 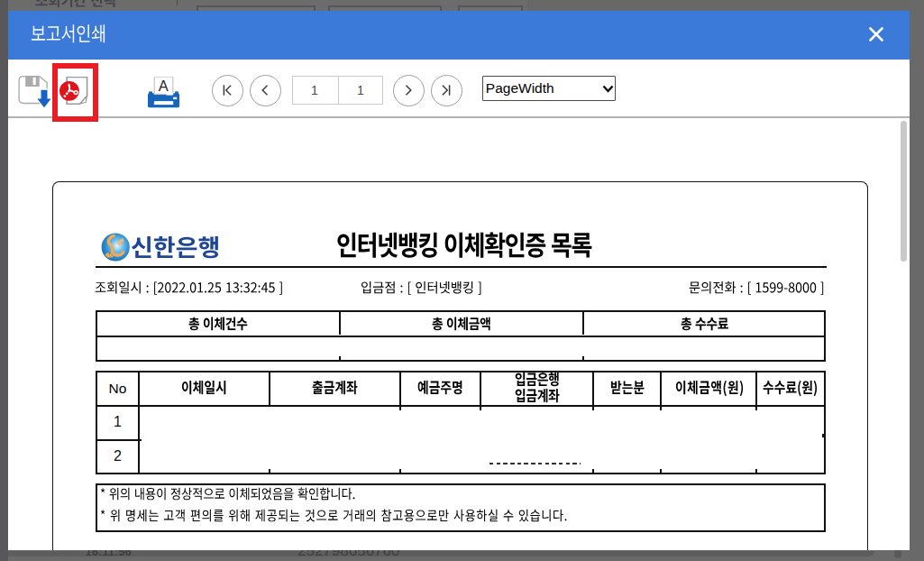 I want to click on svg-text: A, so click(x=164, y=86).